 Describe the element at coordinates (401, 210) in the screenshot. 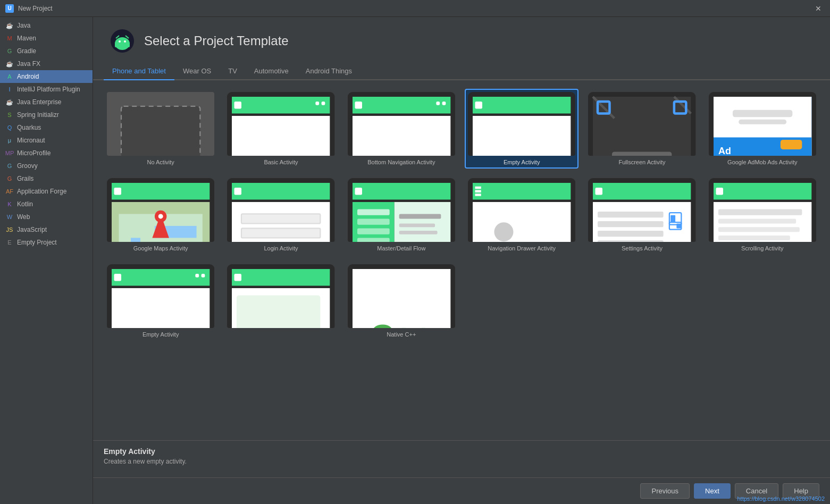

I see `template-preview-master-detail` at that location.